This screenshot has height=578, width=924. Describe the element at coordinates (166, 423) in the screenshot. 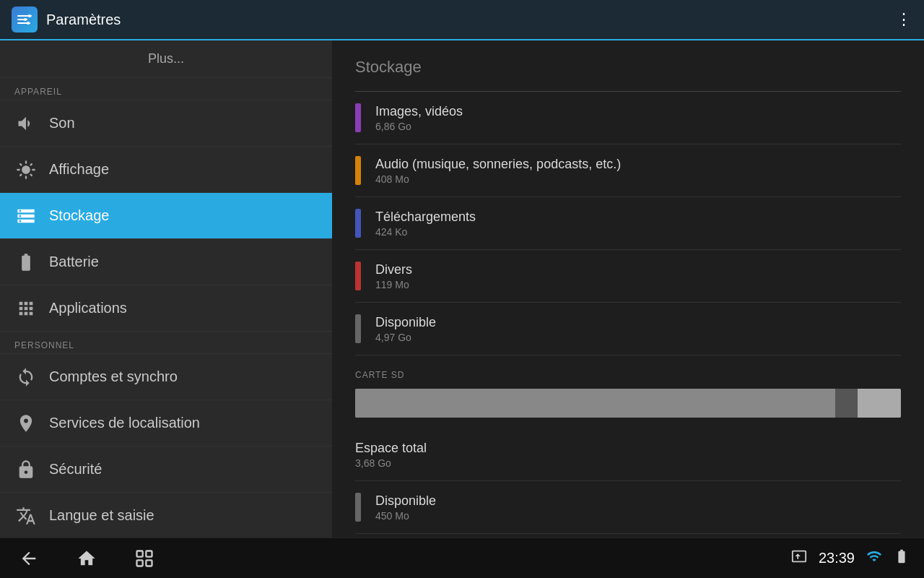

I see `sidebar-item-localisation: Services de localisation` at that location.